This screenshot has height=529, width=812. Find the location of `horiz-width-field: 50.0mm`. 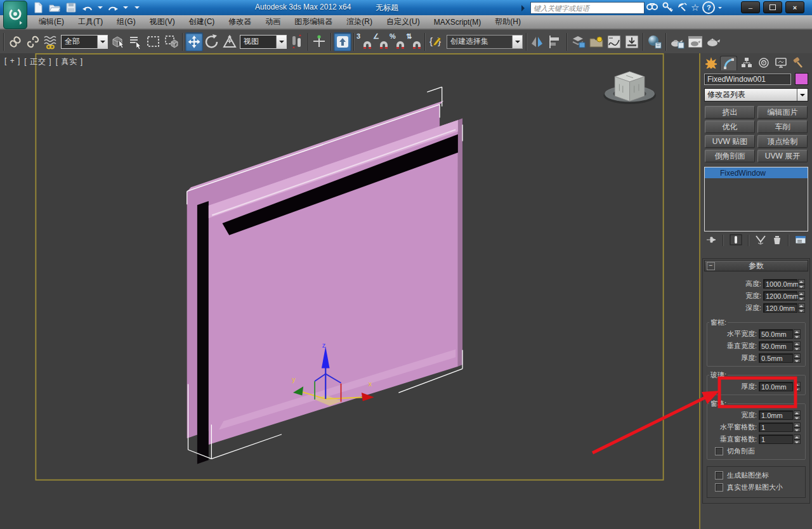

horiz-width-field: 50.0mm is located at coordinates (776, 334).